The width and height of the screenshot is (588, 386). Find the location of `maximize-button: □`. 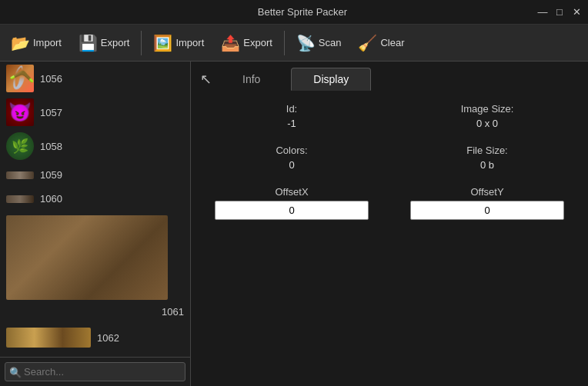

maximize-button: □ is located at coordinates (560, 12).